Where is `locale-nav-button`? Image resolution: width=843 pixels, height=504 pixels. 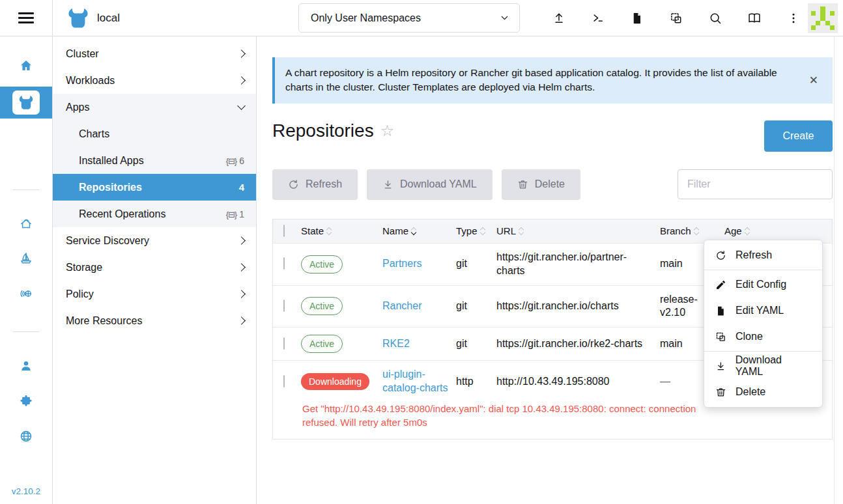 locale-nav-button is located at coordinates (26, 436).